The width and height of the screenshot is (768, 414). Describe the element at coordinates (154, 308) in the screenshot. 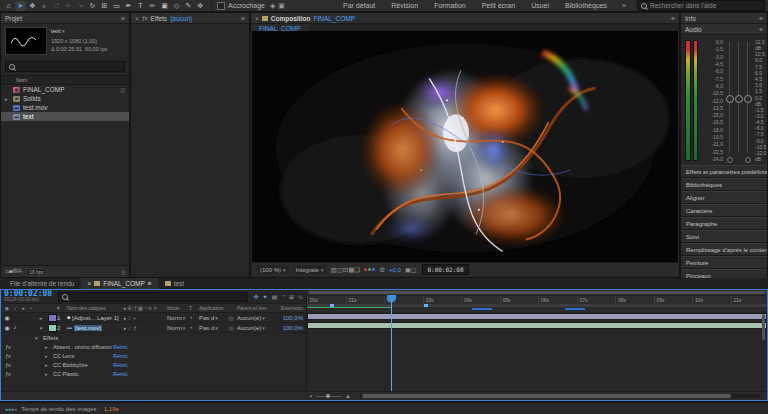

I see `timeline-column-headers: ◉ ♪ ● ▪ # Nom des calques ●⚙∕ƒ▦◔⊘✳ Mode …` at that location.